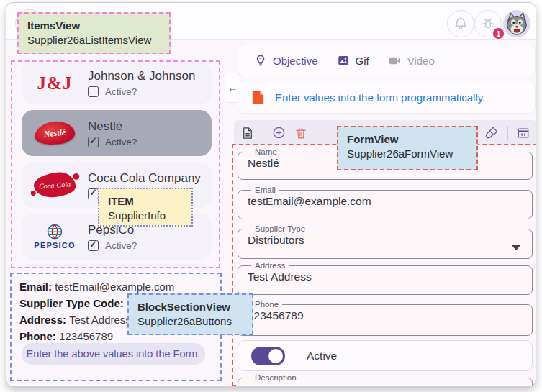 The image size is (542, 392). Describe the element at coordinates (385, 203) in the screenshot. I see `email-field: Email testEmail@example.com` at that location.